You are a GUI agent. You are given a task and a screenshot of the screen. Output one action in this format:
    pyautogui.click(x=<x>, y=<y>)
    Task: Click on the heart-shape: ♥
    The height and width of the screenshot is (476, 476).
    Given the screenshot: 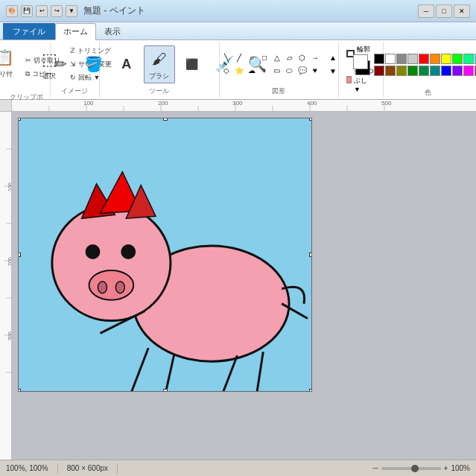 What is the action you would take?
    pyautogui.click(x=315, y=71)
    